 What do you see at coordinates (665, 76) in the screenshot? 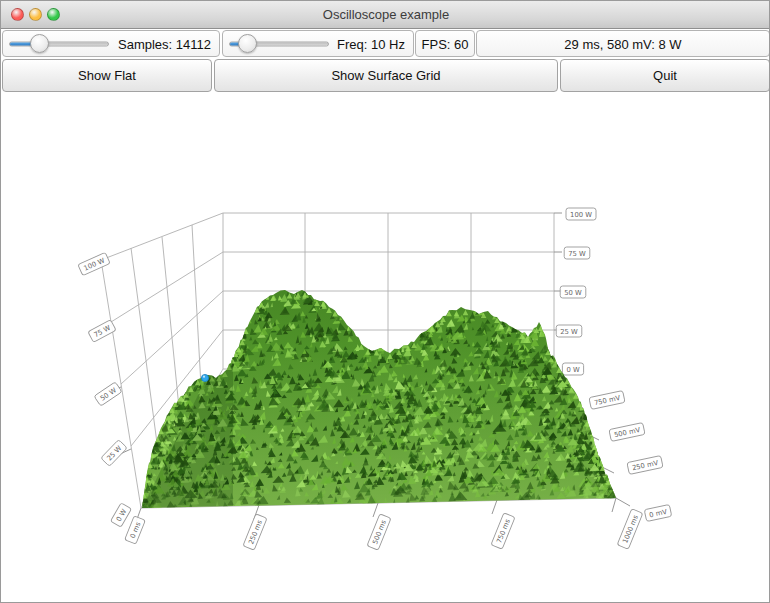
I see `quit-button: Quit` at bounding box center [665, 76].